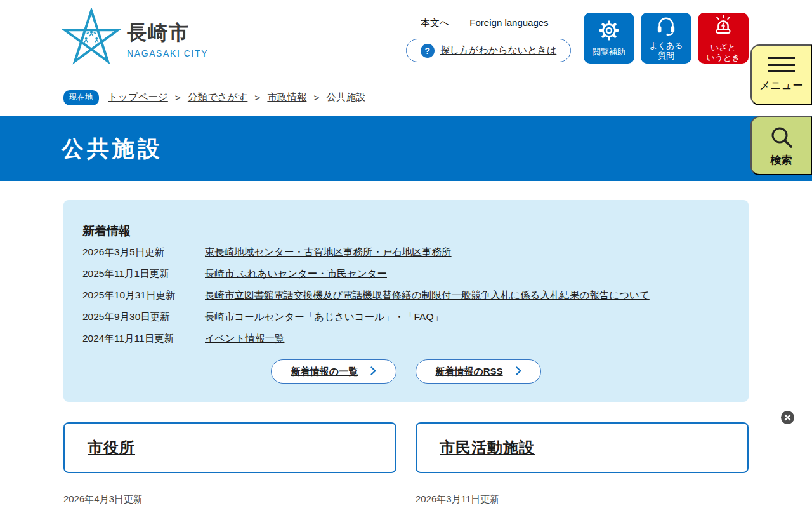 The width and height of the screenshot is (812, 508). What do you see at coordinates (488, 51) in the screenshot?
I see `search-help-button: ? 探し方がわからないときは` at bounding box center [488, 51].